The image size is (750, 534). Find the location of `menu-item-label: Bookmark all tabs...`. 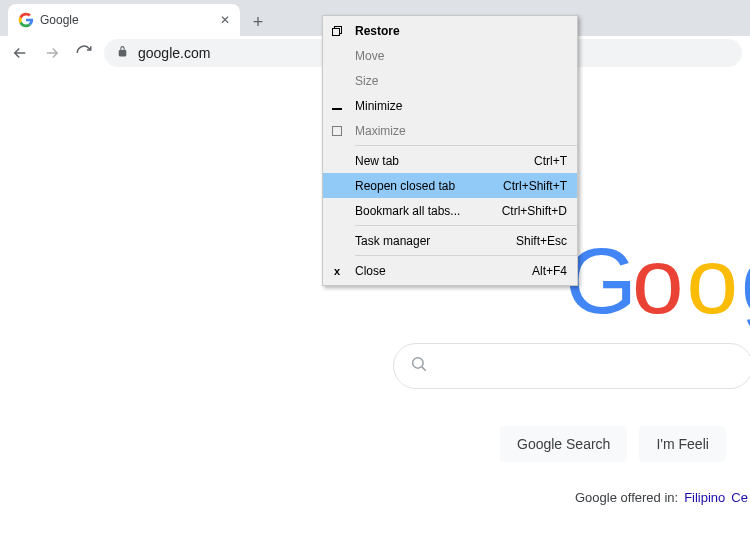

menu-item-label: Bookmark all tabs... is located at coordinates (408, 211).